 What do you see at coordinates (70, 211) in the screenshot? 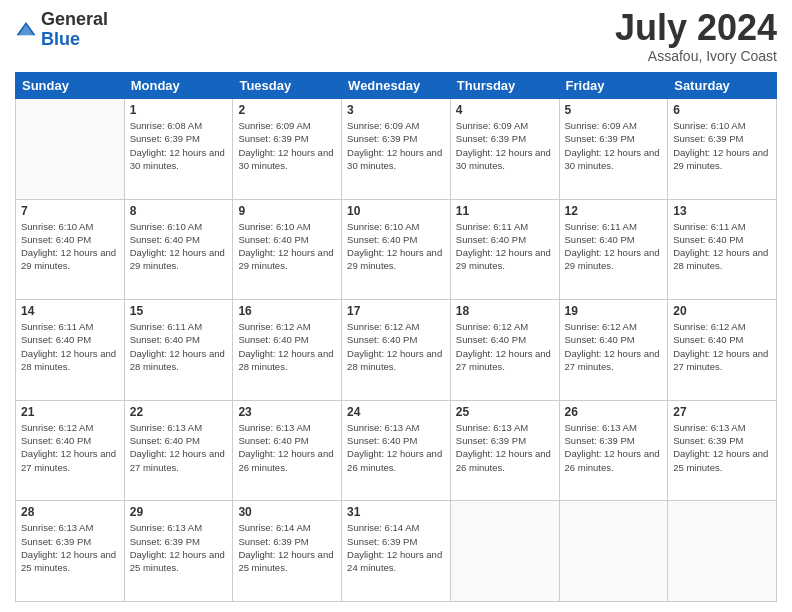
I see `day-number: 7` at bounding box center [70, 211].